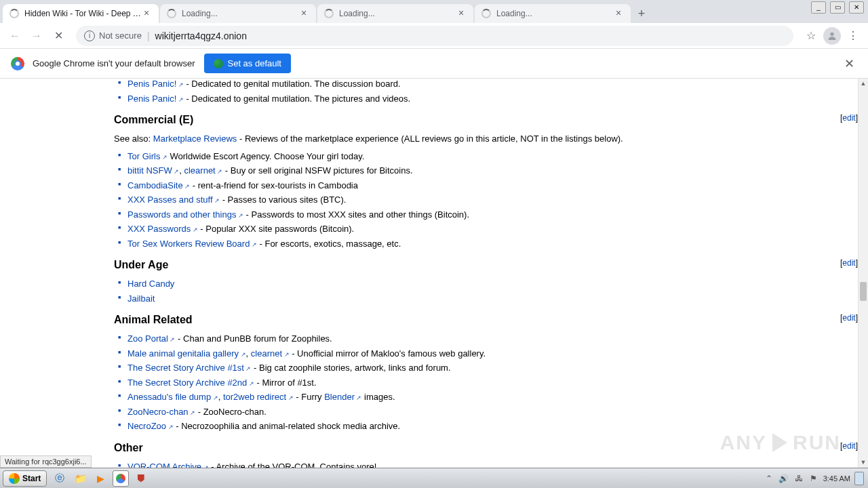 This screenshot has width=868, height=488. I want to click on url-text: wikitjerrta4qgz4.onion, so click(201, 36).